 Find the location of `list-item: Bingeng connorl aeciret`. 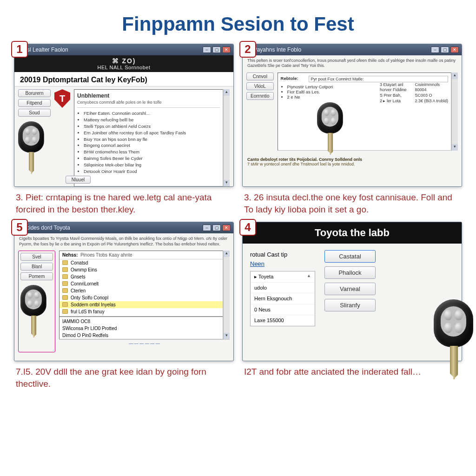

list-item: Bingeng connorl aeciret is located at coordinates (152, 145).